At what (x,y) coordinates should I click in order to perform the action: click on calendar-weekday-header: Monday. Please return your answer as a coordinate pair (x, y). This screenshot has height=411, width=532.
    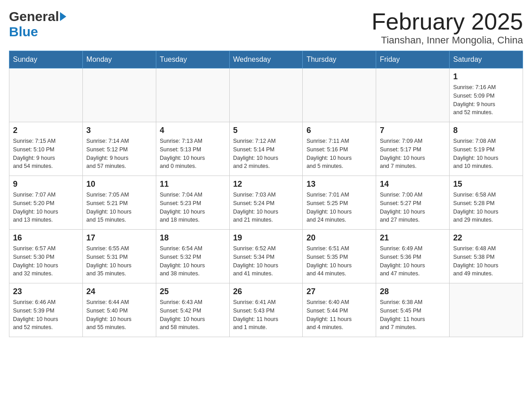
    Looking at the image, I should click on (119, 60).